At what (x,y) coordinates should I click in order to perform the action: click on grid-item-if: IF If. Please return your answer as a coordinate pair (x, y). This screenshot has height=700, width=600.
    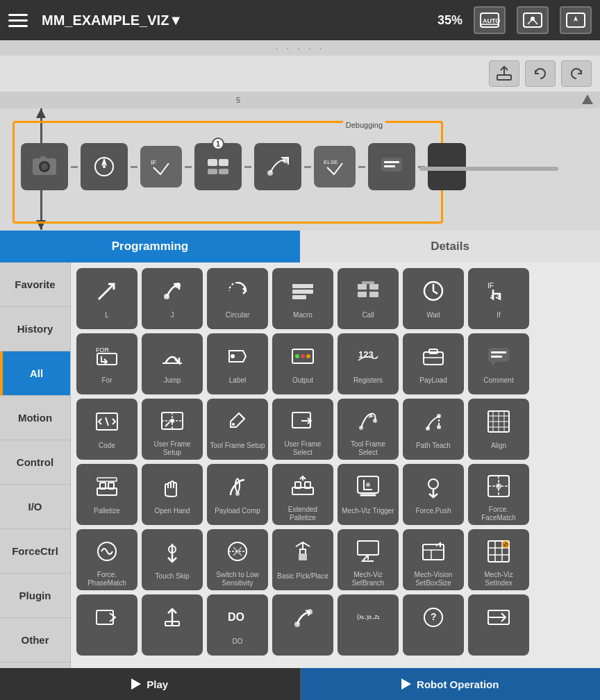
    Looking at the image, I should click on (499, 299).